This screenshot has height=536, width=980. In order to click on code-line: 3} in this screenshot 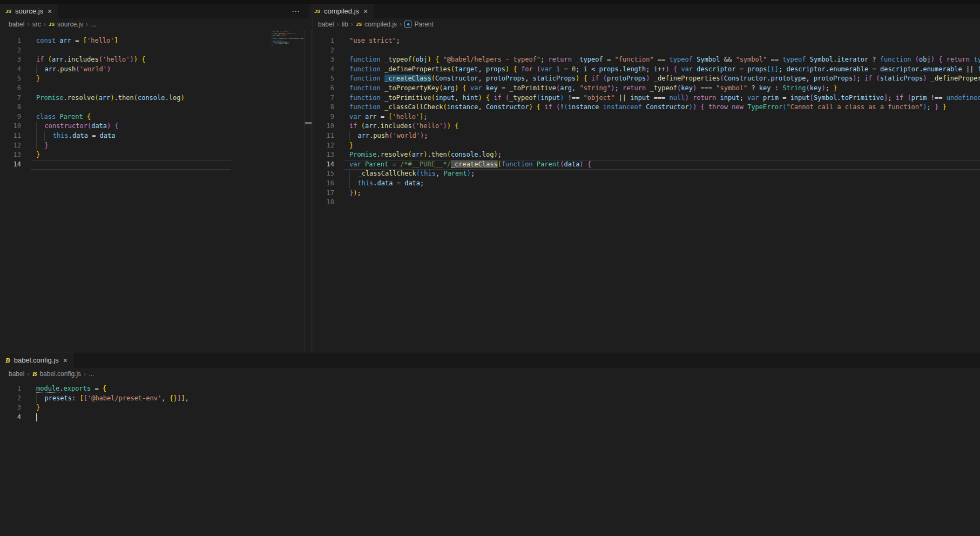, I will do `click(490, 408)`.